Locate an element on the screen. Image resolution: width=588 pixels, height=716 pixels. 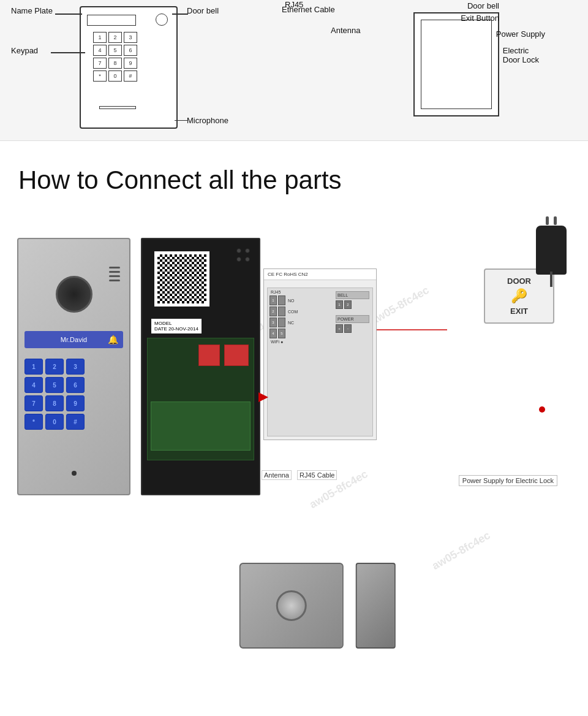
pin-4: 4 is located at coordinates (273, 333).